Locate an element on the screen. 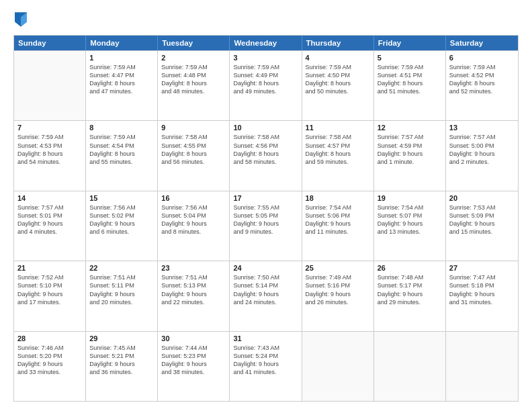 Image resolution: width=532 pixels, height=411 pixels. day-info: Sunrise: 7:59 AMSunset: 4:50 PMDaylight:… is located at coordinates (338, 79).